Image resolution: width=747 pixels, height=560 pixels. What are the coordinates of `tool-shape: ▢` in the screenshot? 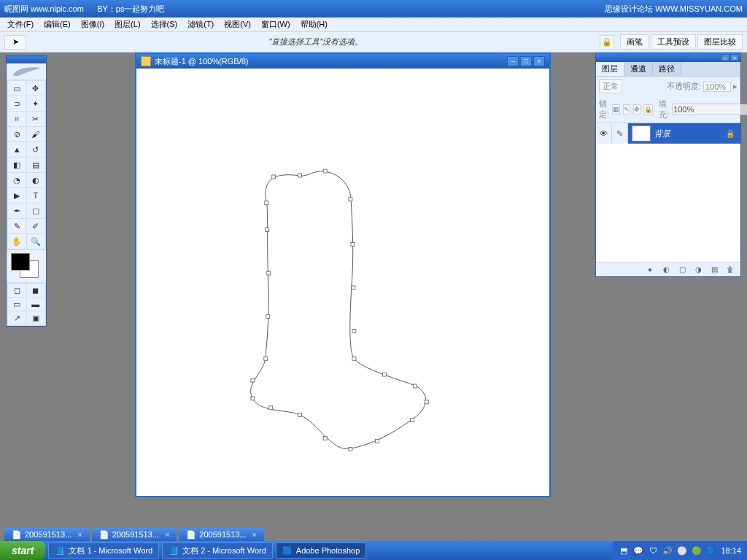 It's located at (36, 211).